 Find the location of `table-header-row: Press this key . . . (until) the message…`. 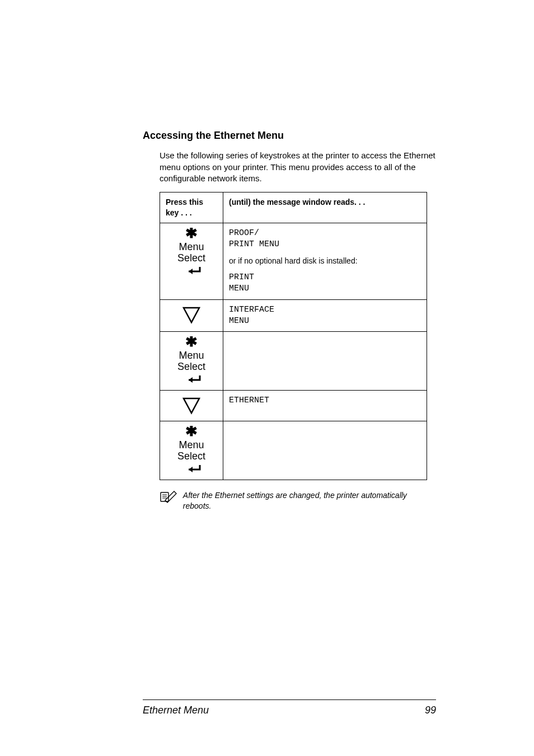

table-header-row: Press this key . . . (until) the message… is located at coordinates (293, 208).